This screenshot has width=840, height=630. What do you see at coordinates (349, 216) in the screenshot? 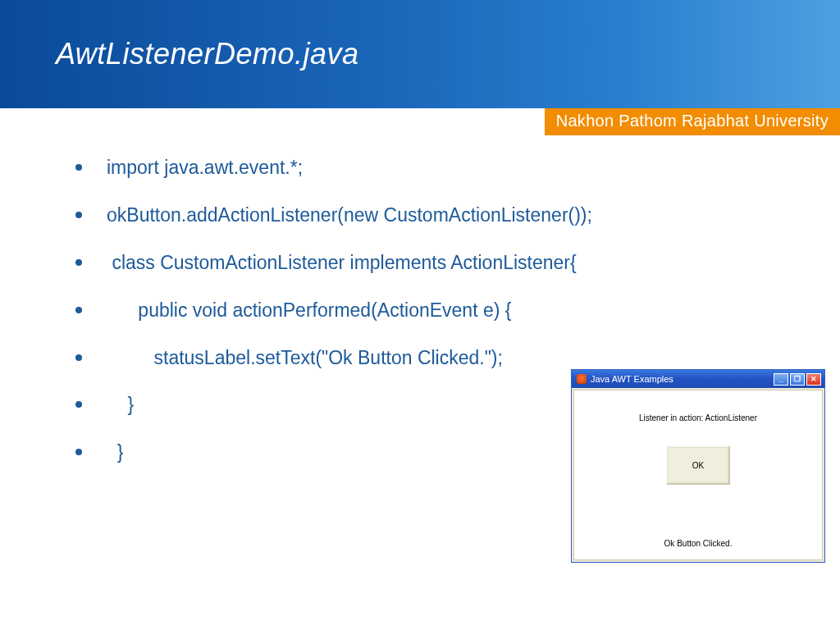
I see `bullet-text: okButton.addActionListener(new CustomAct…` at bounding box center [349, 216].